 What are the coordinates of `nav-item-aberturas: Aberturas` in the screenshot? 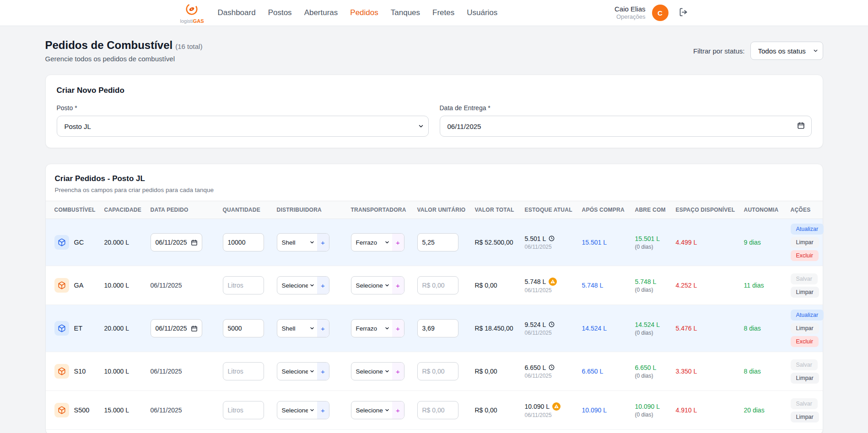 It's located at (321, 13).